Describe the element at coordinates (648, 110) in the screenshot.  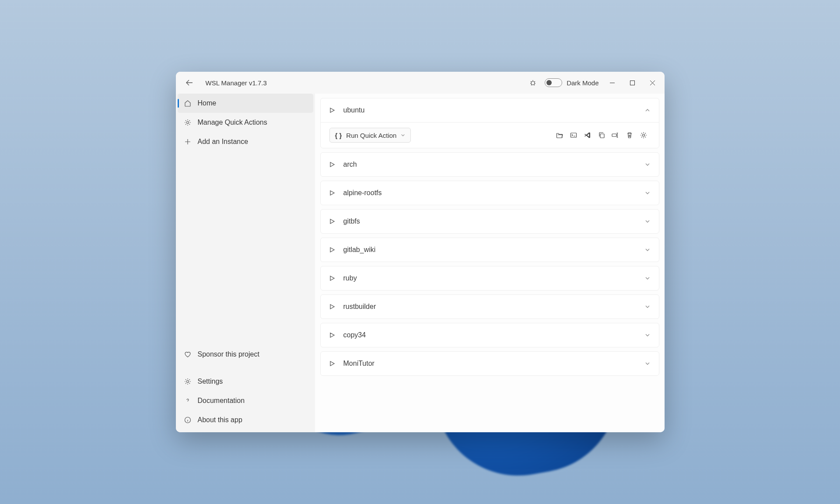
I see `chevron-up-icon` at that location.